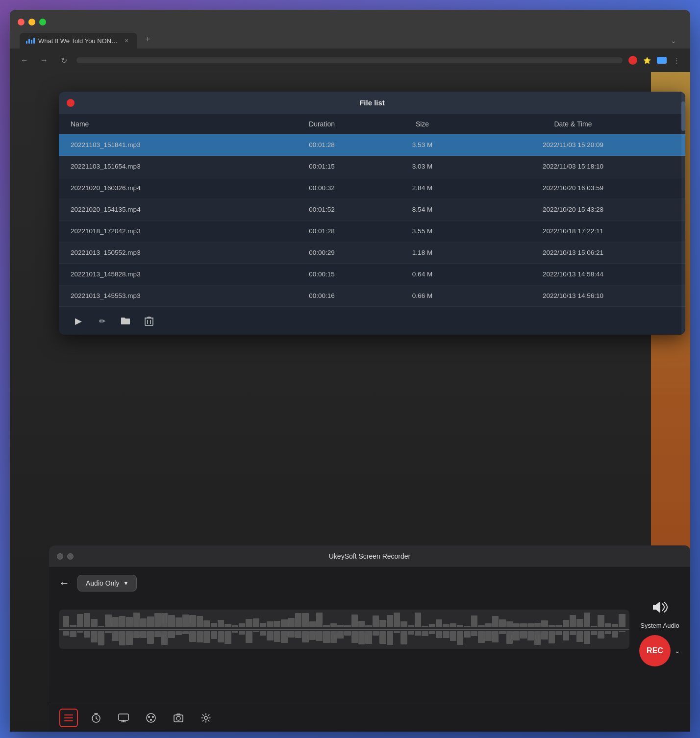  Describe the element at coordinates (350, 60) in the screenshot. I see `address-bar` at that location.